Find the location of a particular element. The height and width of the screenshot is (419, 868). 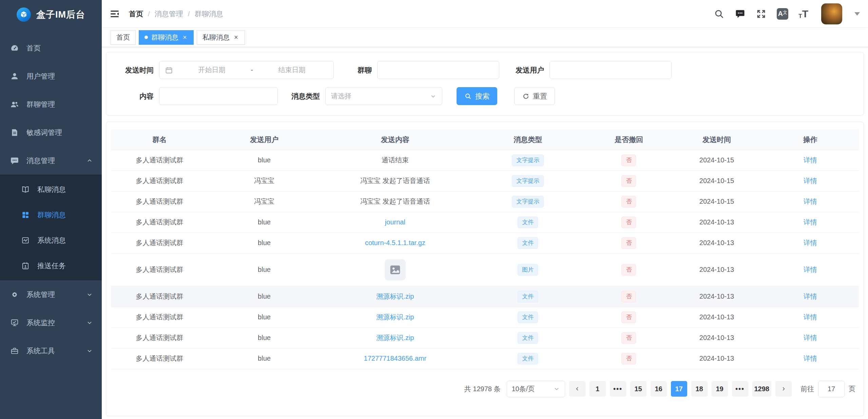

cell-time: 2024-10-13 is located at coordinates (717, 222).